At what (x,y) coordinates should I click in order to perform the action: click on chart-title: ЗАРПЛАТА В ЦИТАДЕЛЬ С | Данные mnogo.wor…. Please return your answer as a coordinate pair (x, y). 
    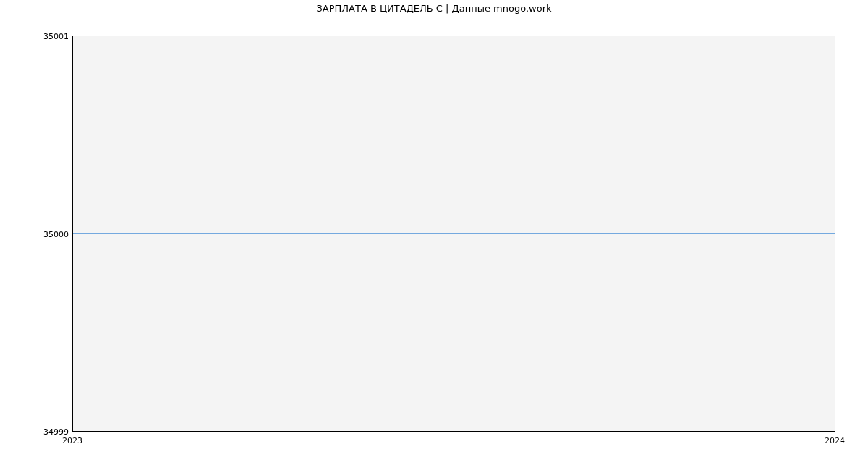
    Looking at the image, I should click on (434, 9).